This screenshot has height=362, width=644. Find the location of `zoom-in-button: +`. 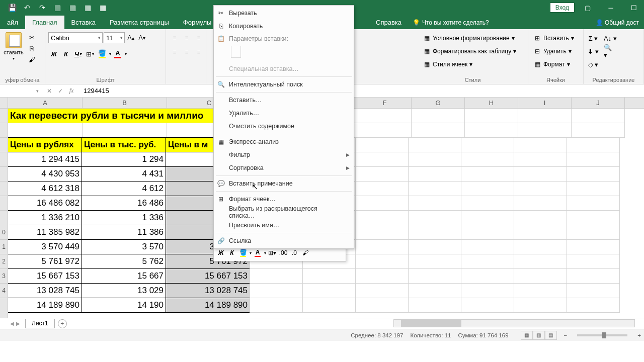

zoom-in-button: + is located at coordinates (639, 335).